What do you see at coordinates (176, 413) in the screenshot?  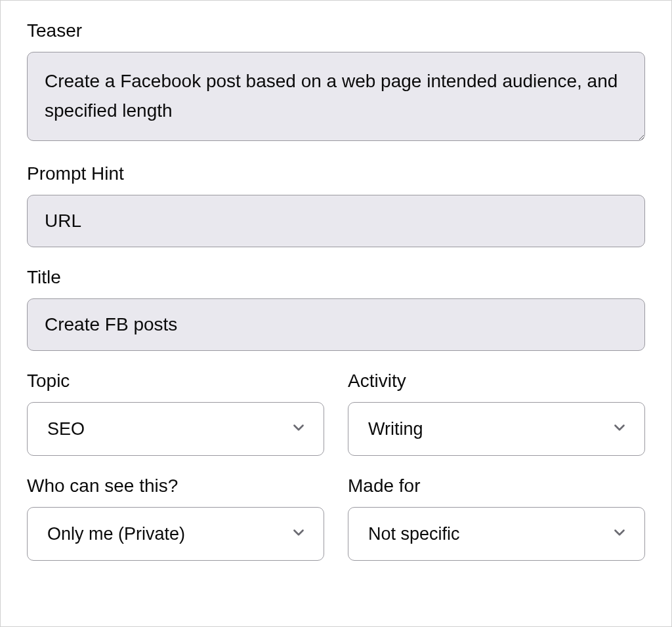 I see `topic-group: Topic SEO` at bounding box center [176, 413].